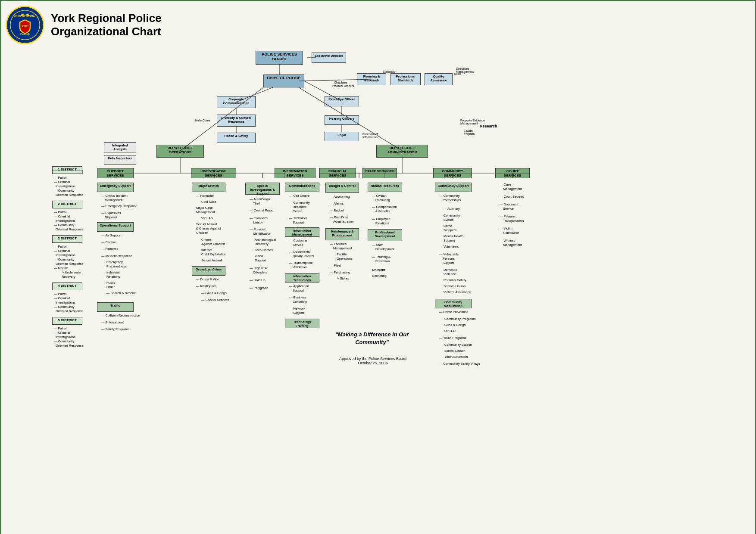  What do you see at coordinates (111, 235) in the screenshot?
I see `air-support: — Air Support` at bounding box center [111, 235].